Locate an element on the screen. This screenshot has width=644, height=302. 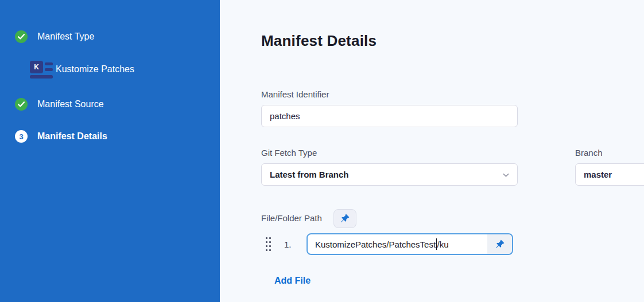
manifest-identifier-field: Manifest Identifier is located at coordinates (452, 108).